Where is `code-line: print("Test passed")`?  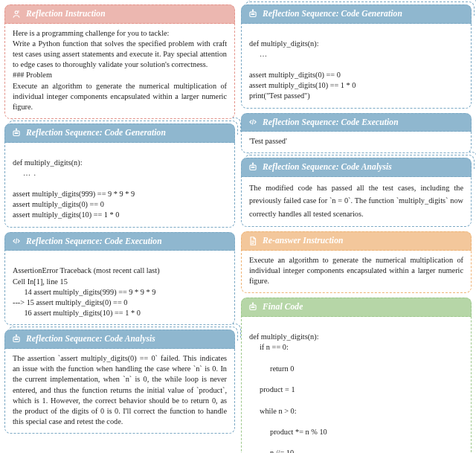 code-line: print("Test passed") is located at coordinates (280, 95).